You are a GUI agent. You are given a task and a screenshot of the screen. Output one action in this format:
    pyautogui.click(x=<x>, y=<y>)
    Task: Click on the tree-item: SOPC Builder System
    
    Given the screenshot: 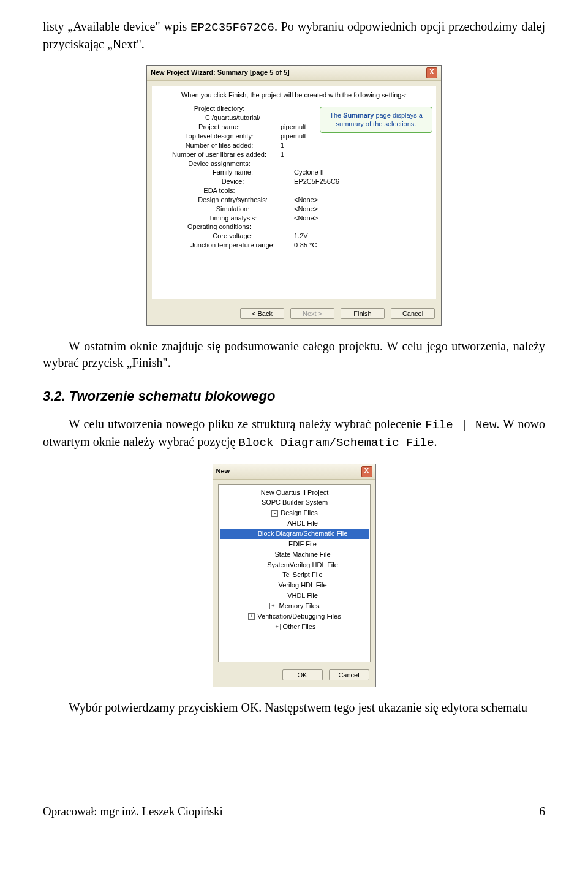 What is the action you would take?
    pyautogui.click(x=294, y=502)
    